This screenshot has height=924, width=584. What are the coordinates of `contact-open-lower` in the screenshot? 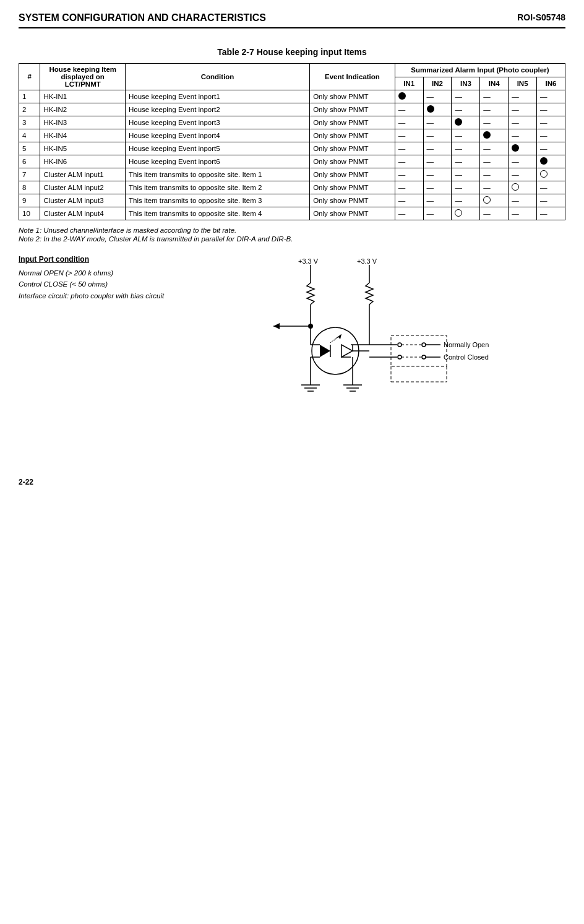 It's located at (400, 357).